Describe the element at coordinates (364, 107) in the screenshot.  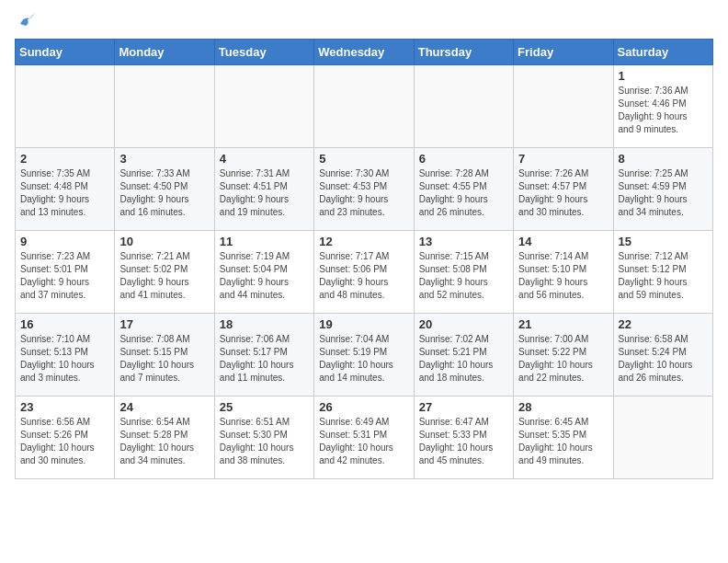
I see `calendar-week-row: 1Sunrise: 7:36 AM Sunset: 4:46 PM Daylig…` at that location.